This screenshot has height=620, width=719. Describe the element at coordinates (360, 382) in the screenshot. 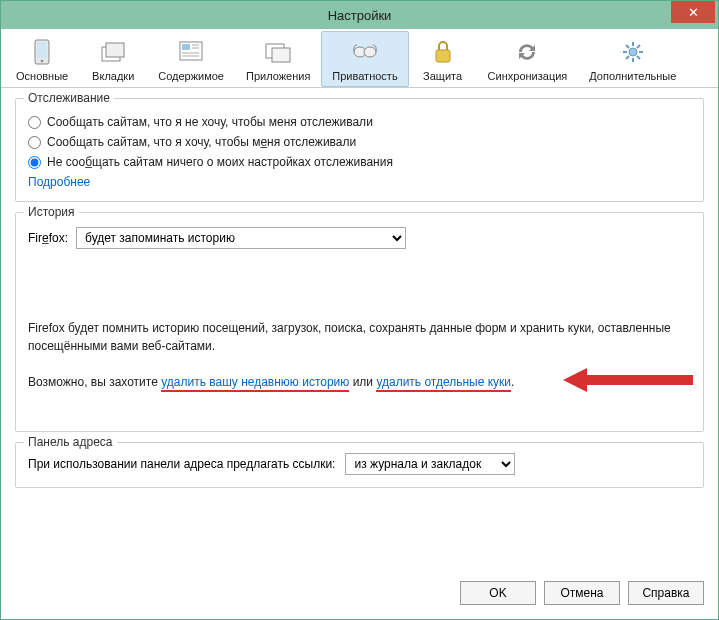

I see `history-action-text: Возможно, вы захотите удалить вашу недав…` at that location.